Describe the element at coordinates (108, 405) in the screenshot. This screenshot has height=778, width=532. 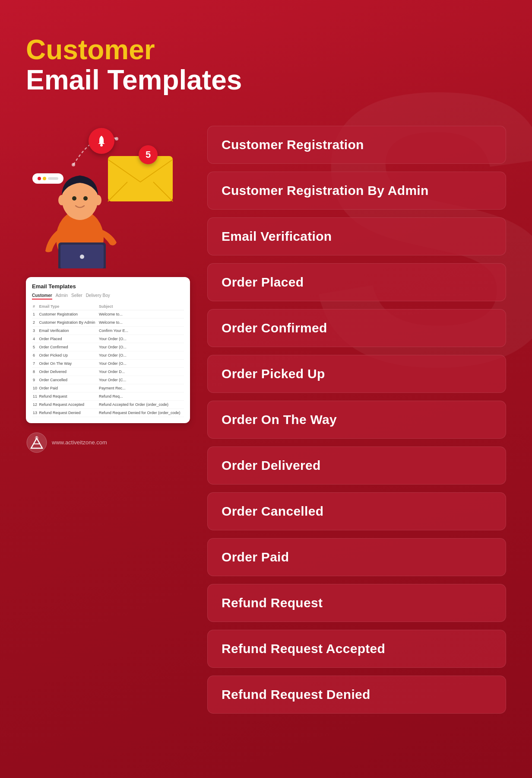
I see `table-row: 12Refund Request AcceptedRefund Accepted…` at that location.